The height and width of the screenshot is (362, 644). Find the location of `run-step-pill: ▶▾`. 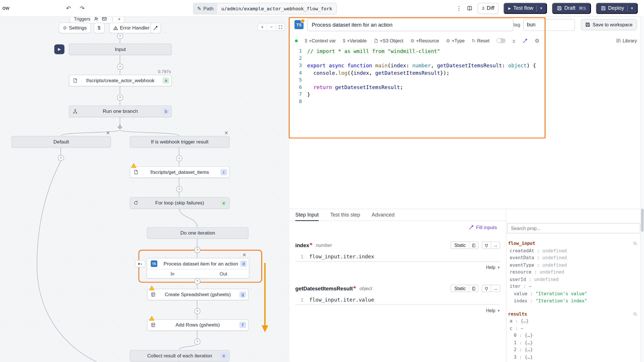

run-step-pill: ▶▾ is located at coordinates (140, 264).